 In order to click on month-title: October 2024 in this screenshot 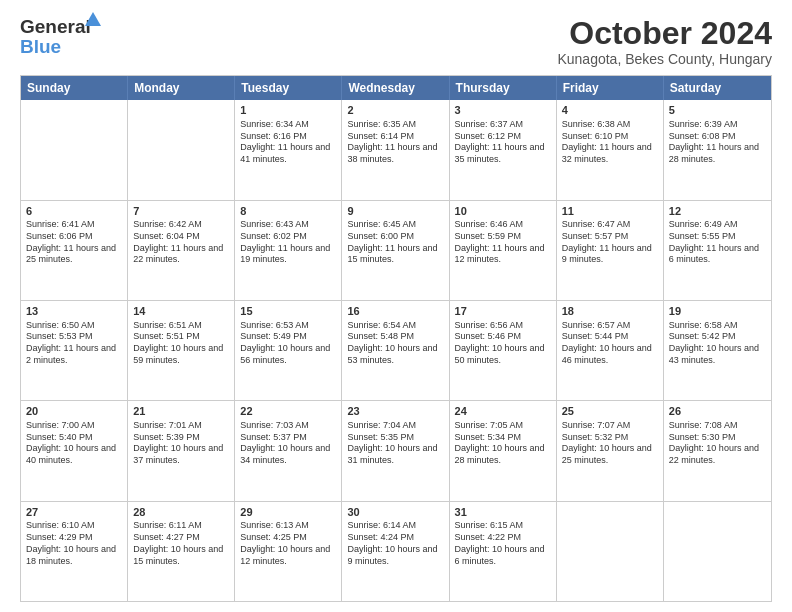, I will do `click(664, 34)`.